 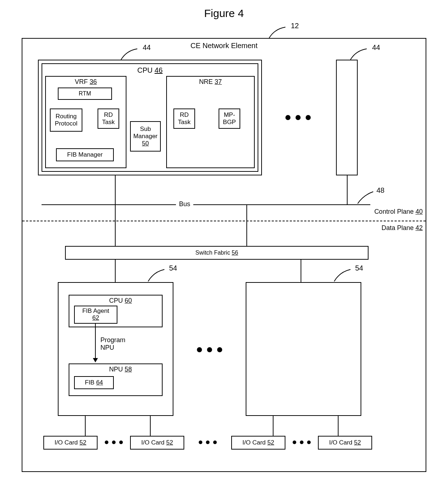 What do you see at coordinates (170, 443) in the screenshot?
I see `io-card-2-ref: 52` at bounding box center [170, 443].